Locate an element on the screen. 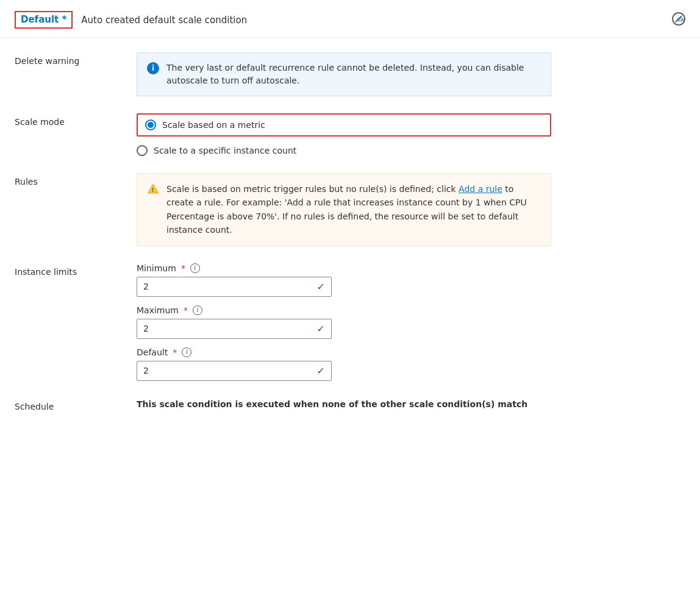  default-limit-input: 2 ✓ is located at coordinates (234, 371).